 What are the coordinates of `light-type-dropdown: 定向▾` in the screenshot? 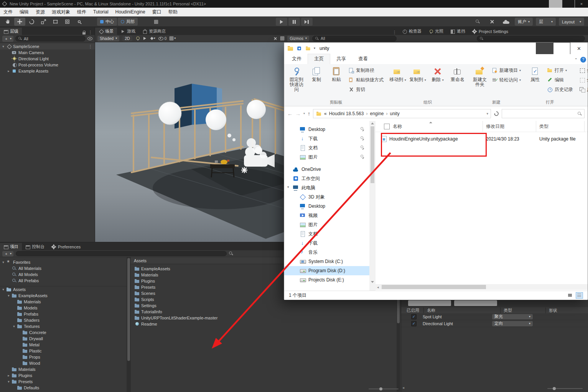 It's located at (512, 324).